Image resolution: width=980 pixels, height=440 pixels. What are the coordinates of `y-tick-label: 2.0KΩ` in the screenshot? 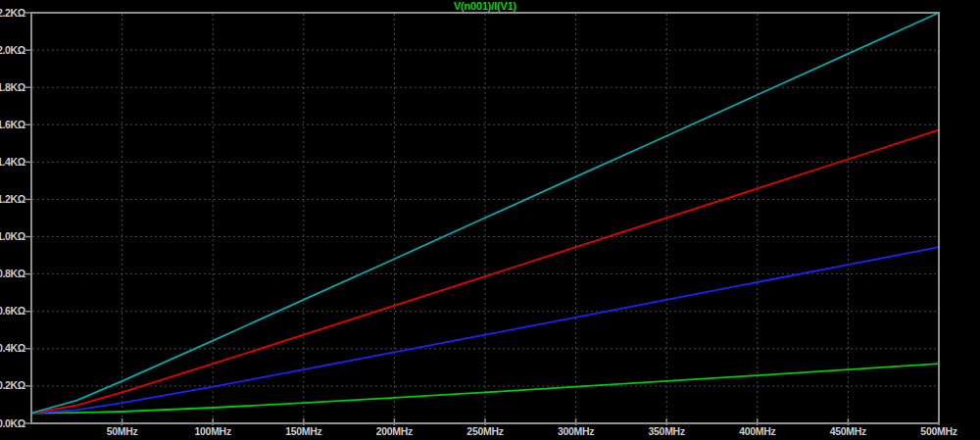 It's located at (13, 50).